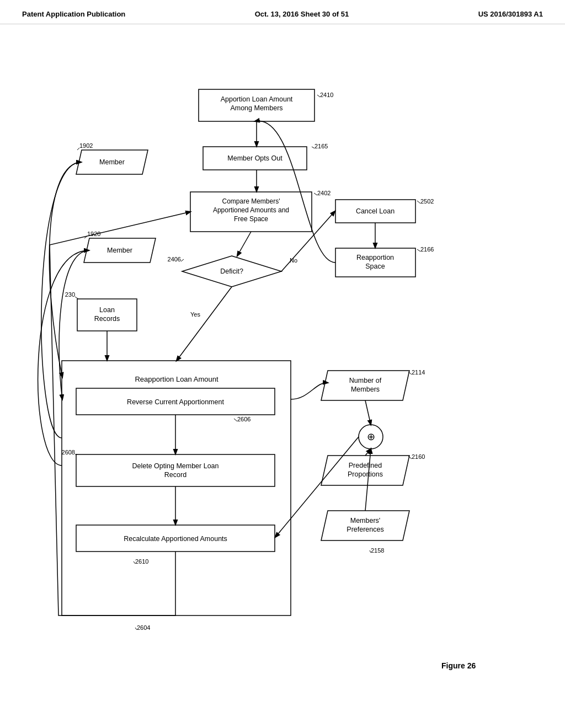 The height and width of the screenshot is (728, 565). Describe the element at coordinates (327, 95) in the screenshot. I see `svg-text: 2410` at that location.